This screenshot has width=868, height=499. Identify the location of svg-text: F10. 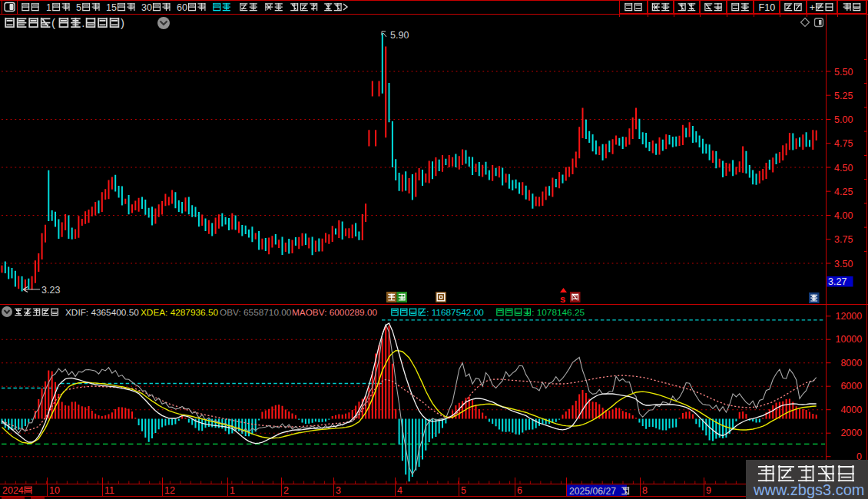
(767, 8).